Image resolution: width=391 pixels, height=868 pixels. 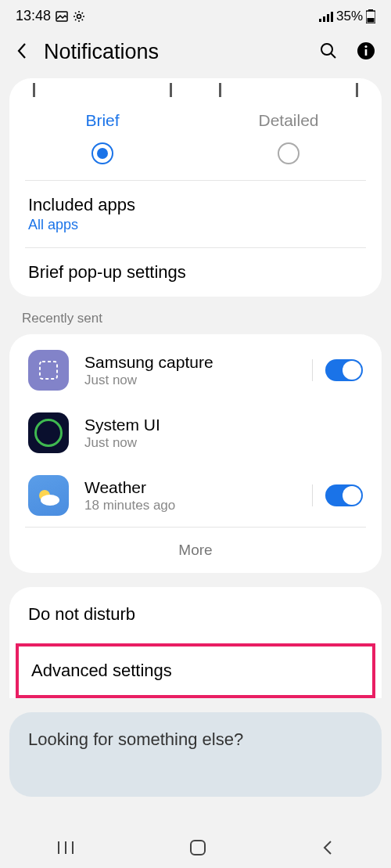 What do you see at coordinates (196, 848) in the screenshot?
I see `navigation-bar` at bounding box center [196, 848].